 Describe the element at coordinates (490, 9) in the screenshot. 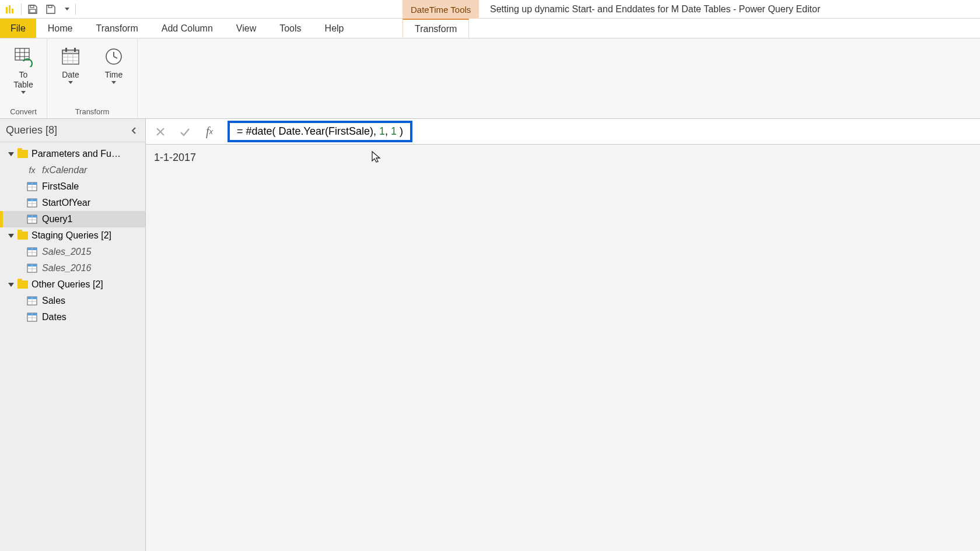

I see `title-bar: DateTime Tools Setting up dynamic Start-…` at that location.